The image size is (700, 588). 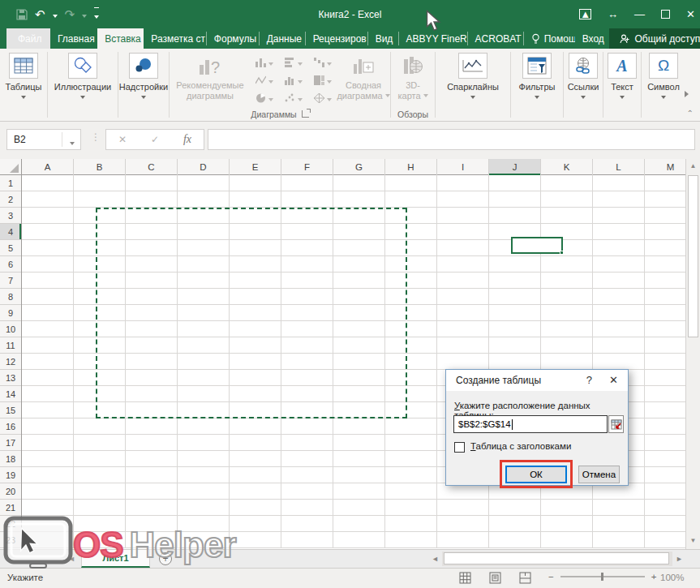 What do you see at coordinates (655, 39) in the screenshot?
I see `share-button: Общий доступ` at bounding box center [655, 39].